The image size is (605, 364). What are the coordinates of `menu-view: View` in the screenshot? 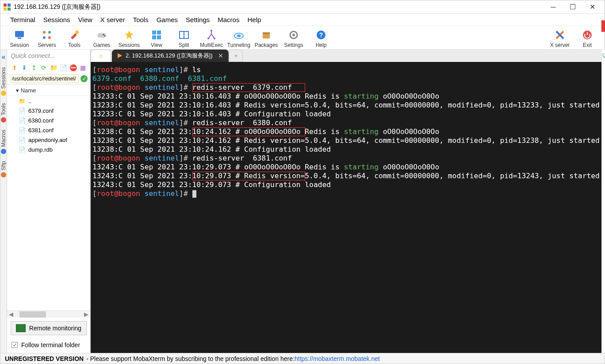 It's located at (85, 19).